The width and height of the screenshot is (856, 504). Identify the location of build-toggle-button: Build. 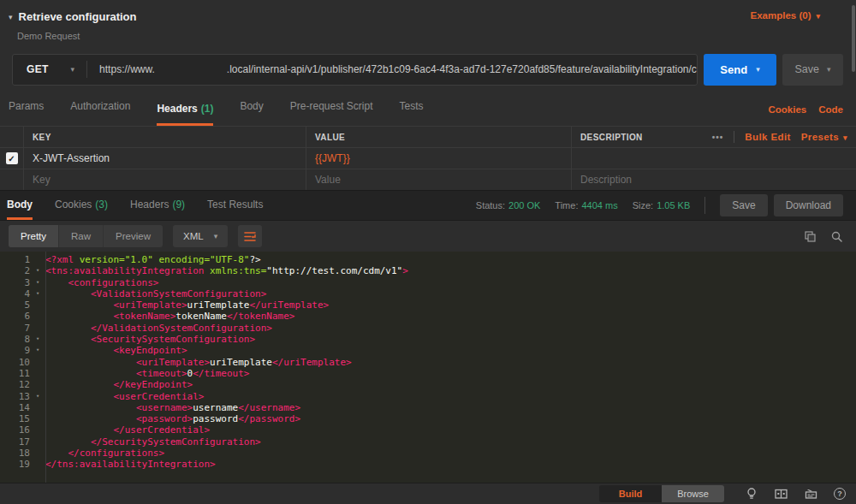
(630, 494).